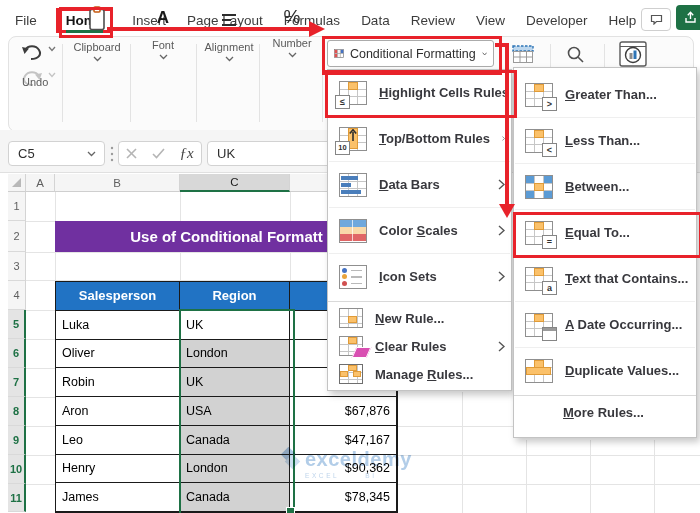 The height and width of the screenshot is (513, 700). I want to click on conditional-formatting-button: Conditional Formatting, so click(410, 54).